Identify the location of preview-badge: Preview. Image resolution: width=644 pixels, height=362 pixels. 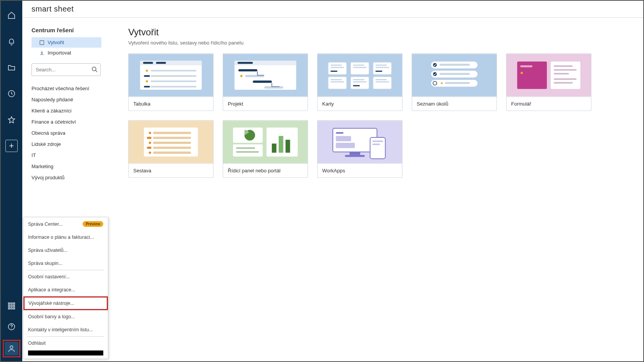
(93, 224).